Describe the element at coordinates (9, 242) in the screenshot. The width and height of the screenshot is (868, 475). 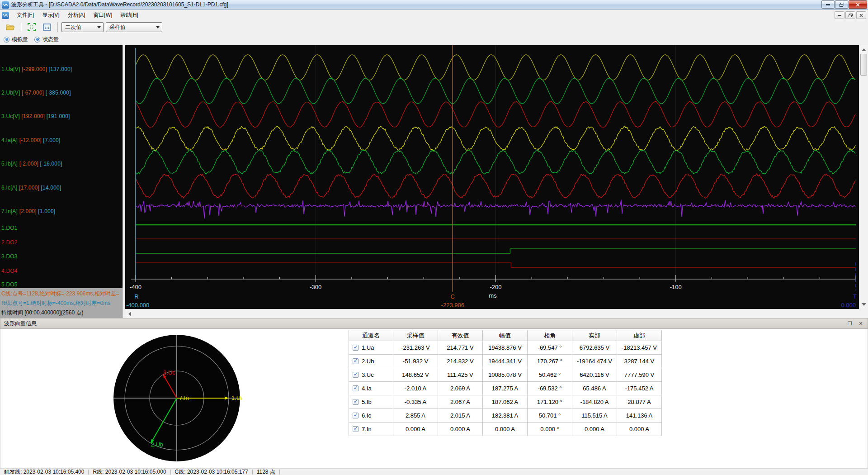
I see `digital-channel-label: 2.DO2` at that location.